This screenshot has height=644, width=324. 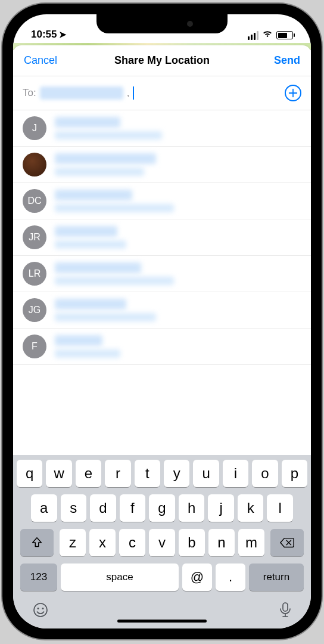 What do you see at coordinates (37, 543) in the screenshot?
I see `shift-key` at bounding box center [37, 543].